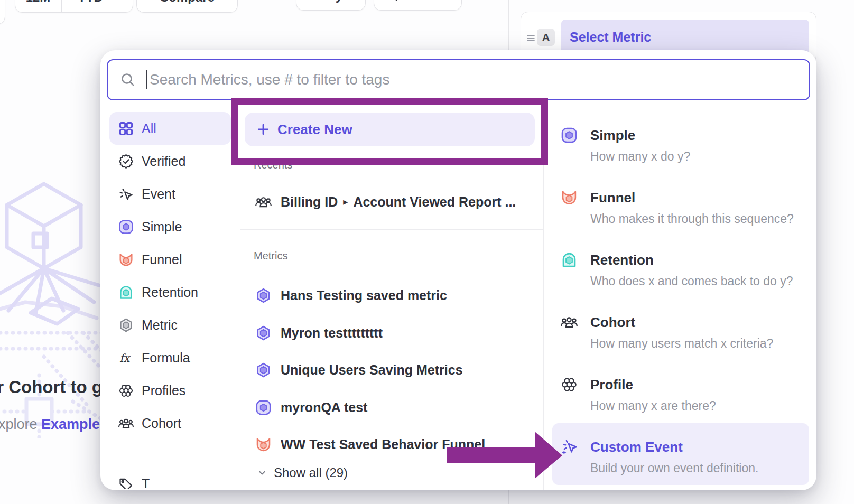 This screenshot has width=854, height=504. Describe the element at coordinates (685, 37) in the screenshot. I see `select-metric-field: Select Metric` at that location.